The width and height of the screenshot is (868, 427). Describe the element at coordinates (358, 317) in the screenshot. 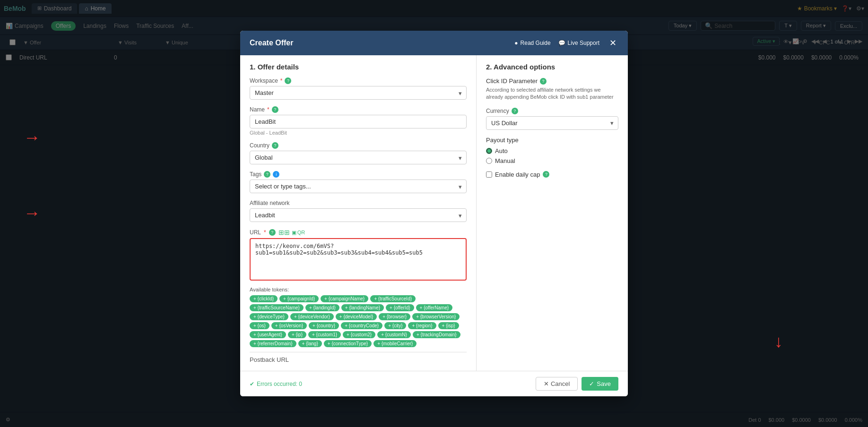

I see `tokens-section: Available tokens: + {clickId}+ {campaign…` at that location.